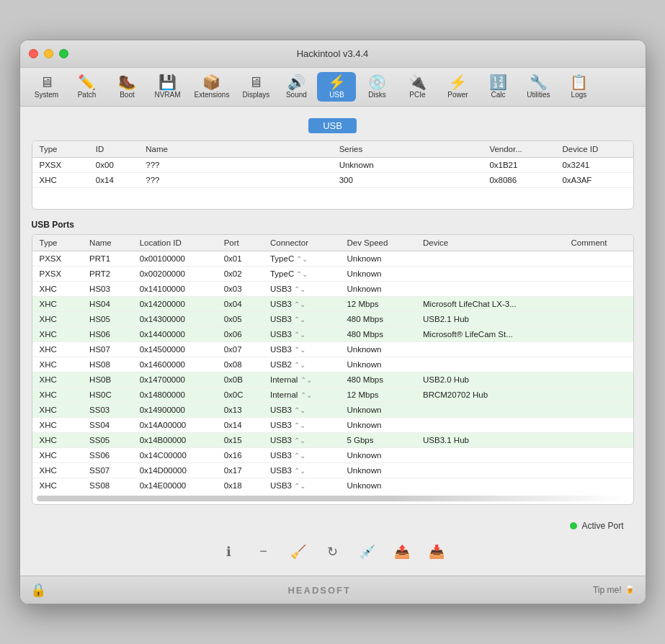 This screenshot has width=665, height=644. I want to click on clean-button: 🧹, so click(298, 552).